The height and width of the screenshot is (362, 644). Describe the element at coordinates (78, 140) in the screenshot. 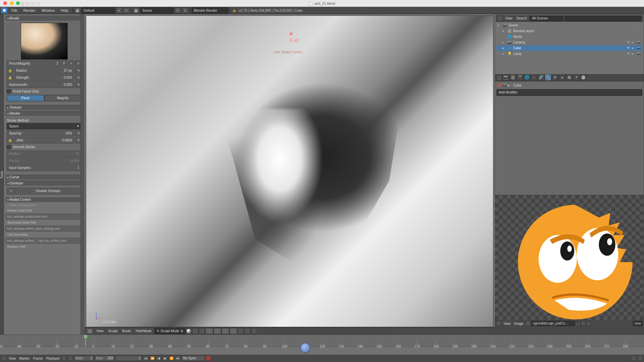

I see `jitter-pressure-icon: ✎` at that location.